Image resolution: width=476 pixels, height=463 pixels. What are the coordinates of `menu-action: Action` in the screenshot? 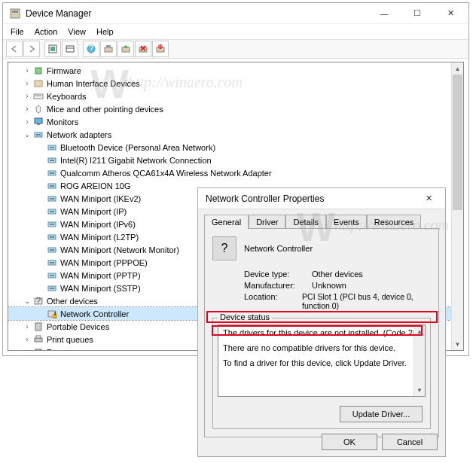 It's located at (47, 32).